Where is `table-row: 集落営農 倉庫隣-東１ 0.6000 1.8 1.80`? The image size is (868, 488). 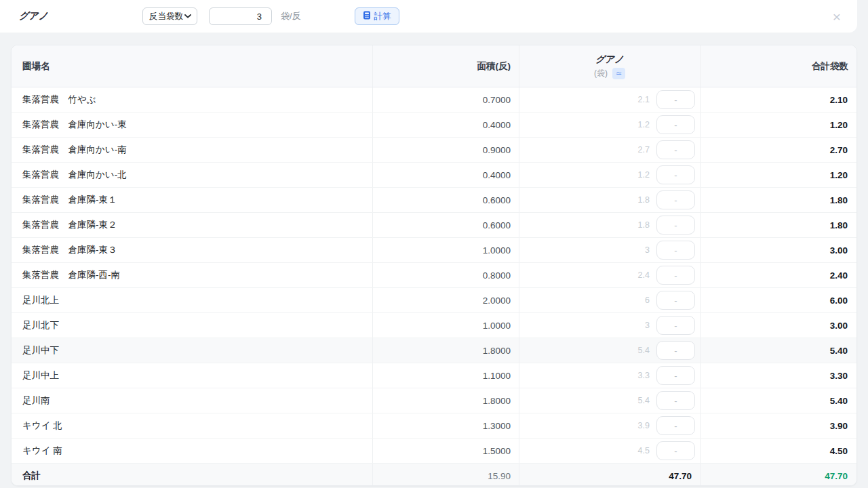 table-row: 集落営農 倉庫隣-東１ 0.6000 1.8 1.80 is located at coordinates (434, 201).